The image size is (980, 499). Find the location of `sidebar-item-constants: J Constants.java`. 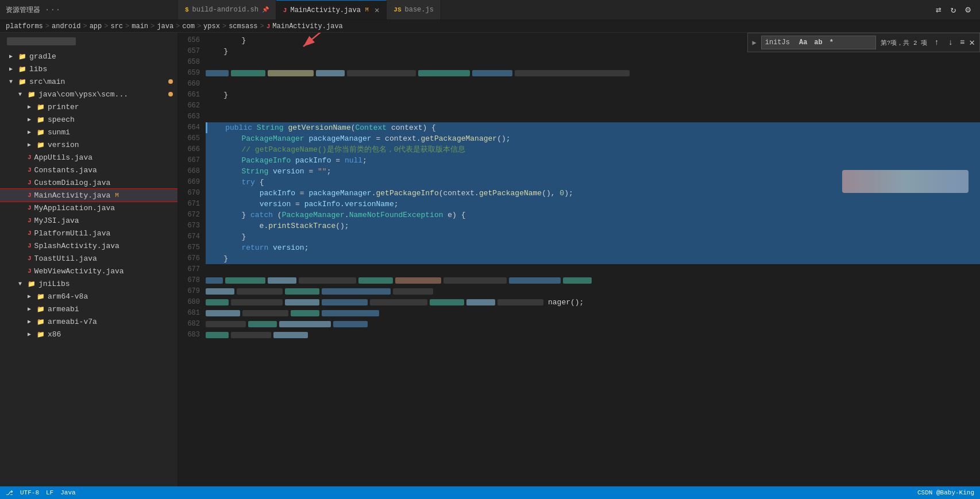

sidebar-item-constants: J Constants.java is located at coordinates (88, 170).